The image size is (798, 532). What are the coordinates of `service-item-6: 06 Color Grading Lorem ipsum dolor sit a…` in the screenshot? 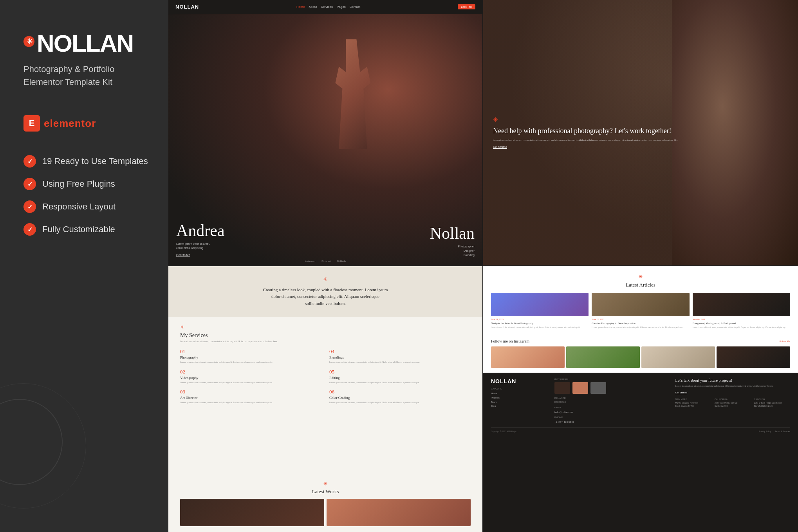 It's located at (400, 396).